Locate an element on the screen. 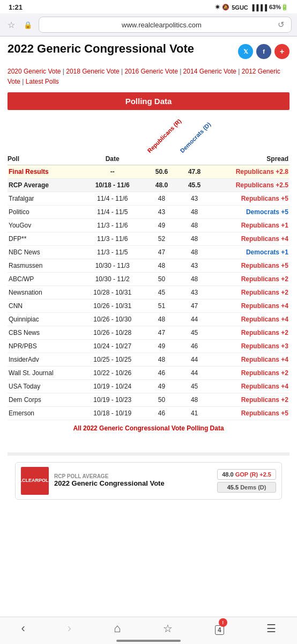 The image size is (297, 644). notification-badge: ! is located at coordinates (223, 623).